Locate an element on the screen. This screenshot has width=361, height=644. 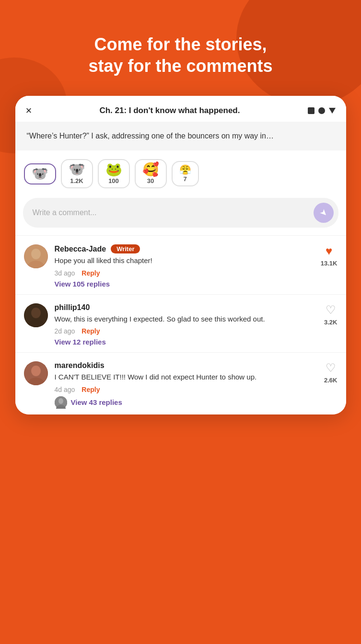
comment-meta: 4d ago Reply is located at coordinates (186, 390).